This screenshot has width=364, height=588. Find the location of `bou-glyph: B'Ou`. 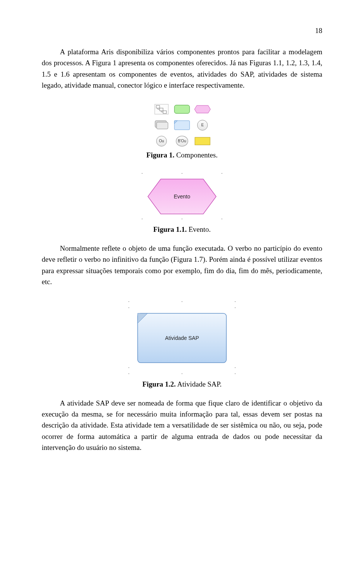

bou-glyph: B'Ou is located at coordinates (182, 141).